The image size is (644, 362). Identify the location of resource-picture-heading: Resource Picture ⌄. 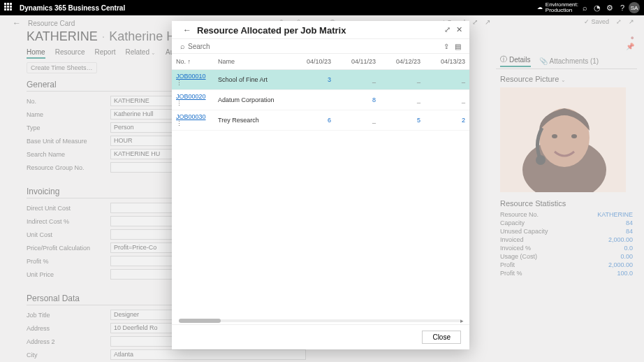
(566, 78).